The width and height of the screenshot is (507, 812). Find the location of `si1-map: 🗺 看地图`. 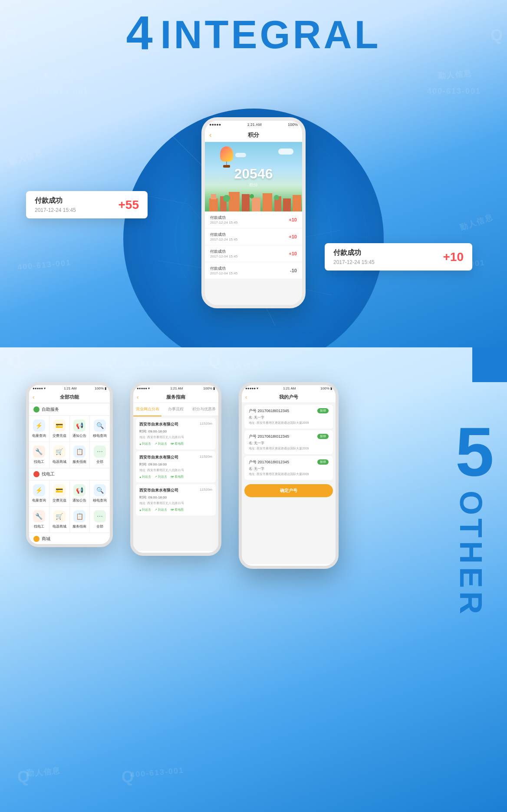

si1-map: 🗺 看地图 is located at coordinates (177, 444).